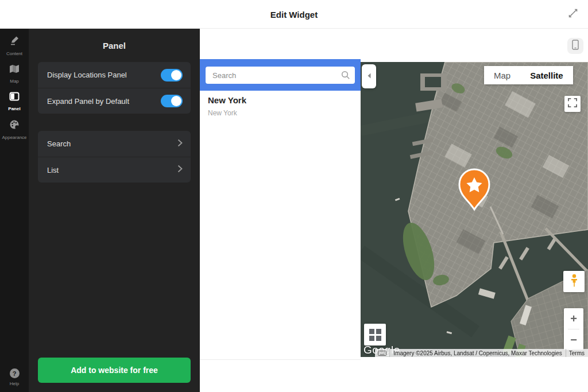  I want to click on sidebar-item-appearance: Appearance, so click(14, 130).